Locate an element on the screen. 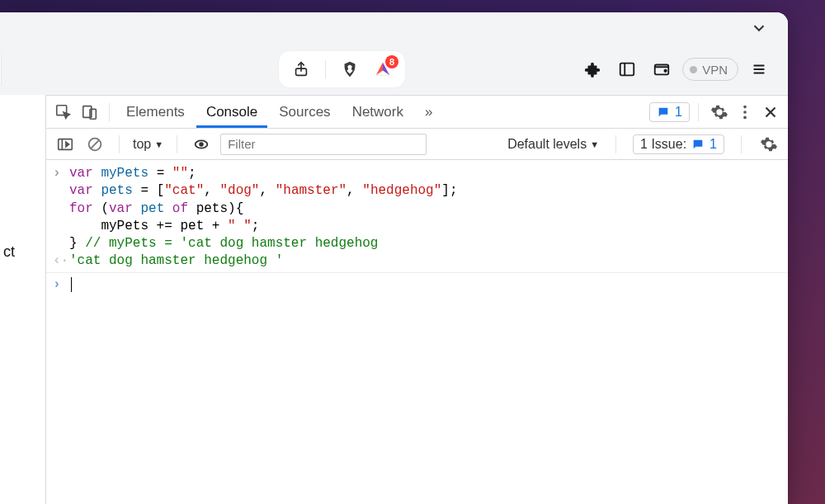 The width and height of the screenshot is (825, 504). messages-count: 1 is located at coordinates (678, 112).